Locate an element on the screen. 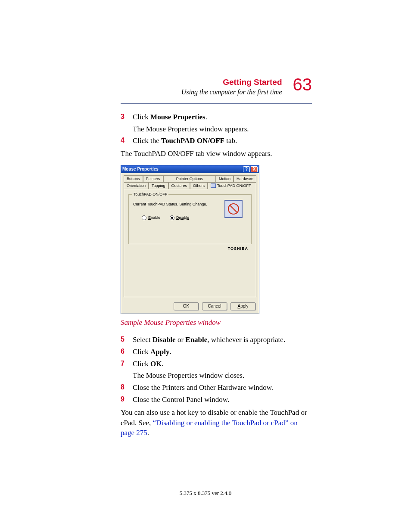 Image resolution: width=411 pixels, height=532 pixels. step-3-result: The Mouse Properties window appears. is located at coordinates (222, 129).